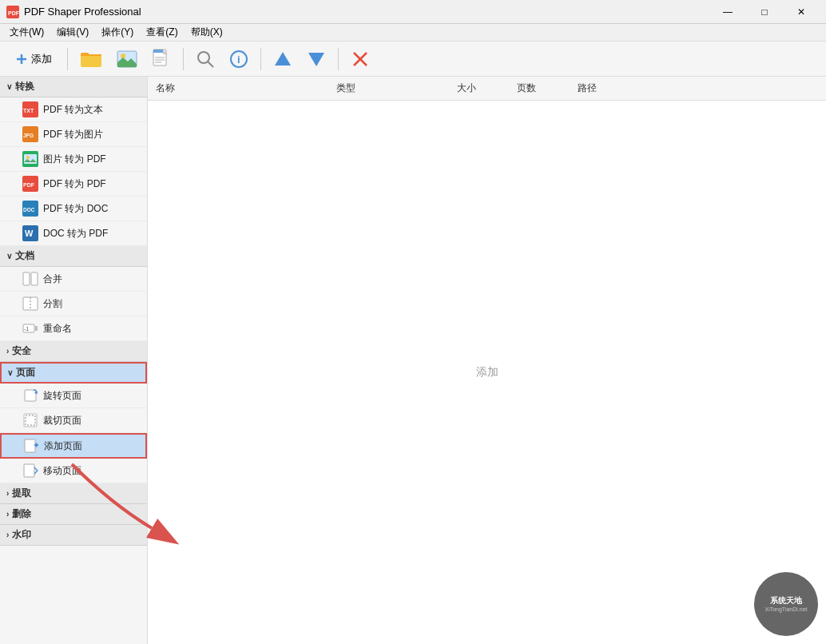 The image size is (826, 644). I want to click on merge-icon, so click(30, 279).